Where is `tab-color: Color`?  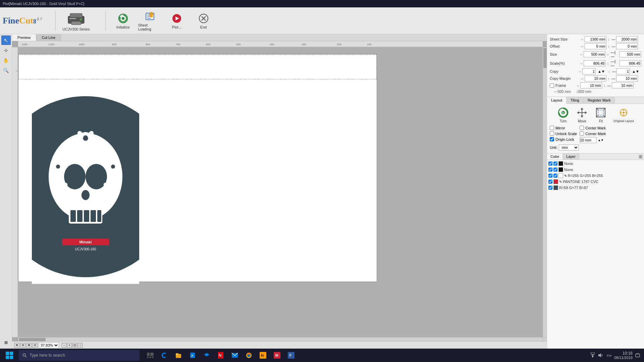 tab-color: Color is located at coordinates (555, 157).